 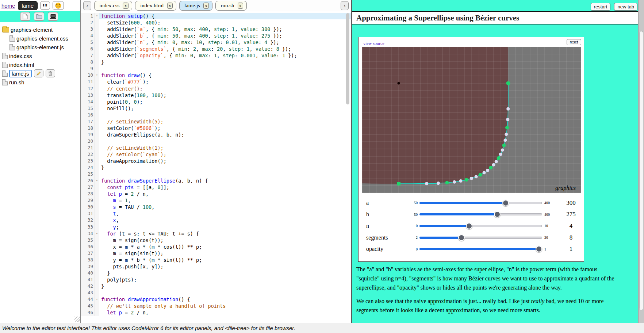 What do you see at coordinates (113, 6) in the screenshot?
I see `tab-index.css: index.cssx` at bounding box center [113, 6].